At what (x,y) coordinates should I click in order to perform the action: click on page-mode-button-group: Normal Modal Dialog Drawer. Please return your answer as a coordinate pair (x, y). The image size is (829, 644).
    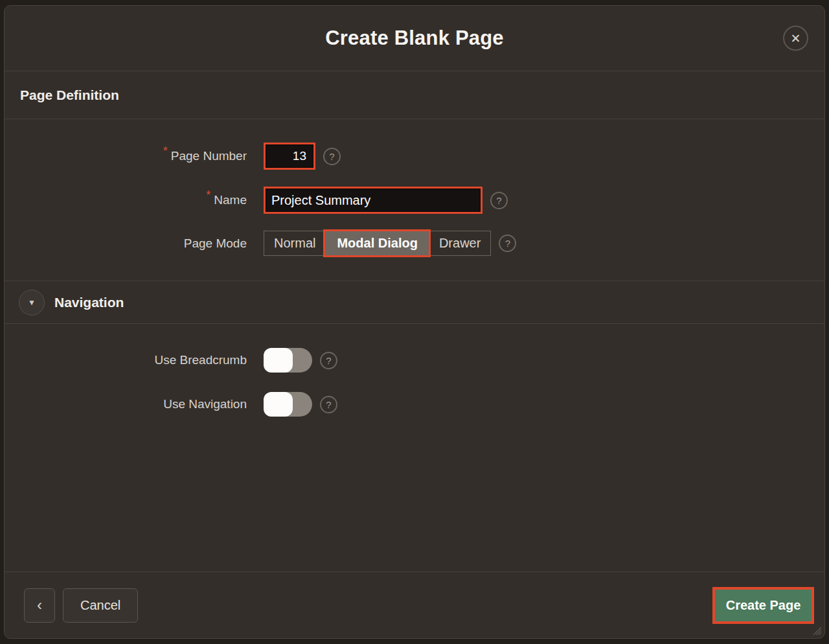
    Looking at the image, I should click on (377, 244).